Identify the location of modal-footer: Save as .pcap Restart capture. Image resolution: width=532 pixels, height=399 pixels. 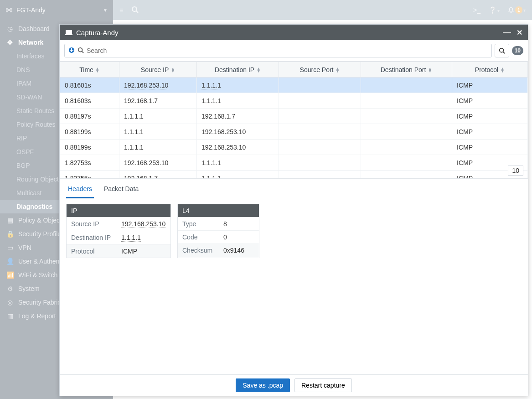
(294, 385).